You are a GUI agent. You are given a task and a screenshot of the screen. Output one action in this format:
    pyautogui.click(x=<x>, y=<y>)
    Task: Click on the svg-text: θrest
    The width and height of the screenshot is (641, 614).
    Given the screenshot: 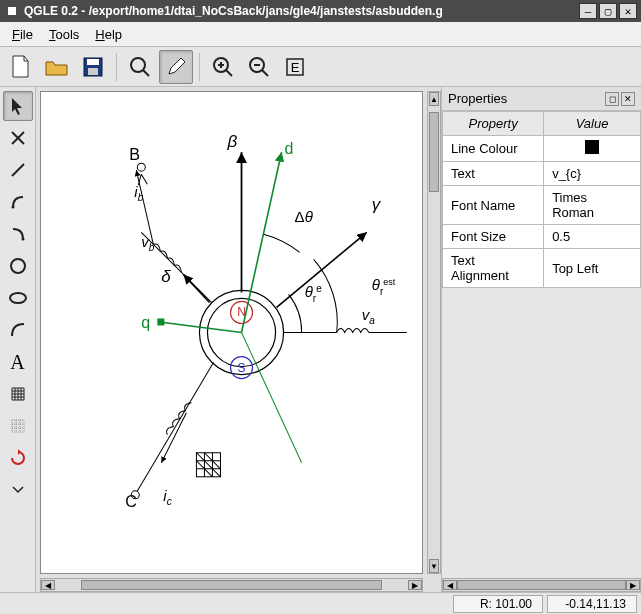 What is the action you would take?
    pyautogui.click(x=384, y=286)
    